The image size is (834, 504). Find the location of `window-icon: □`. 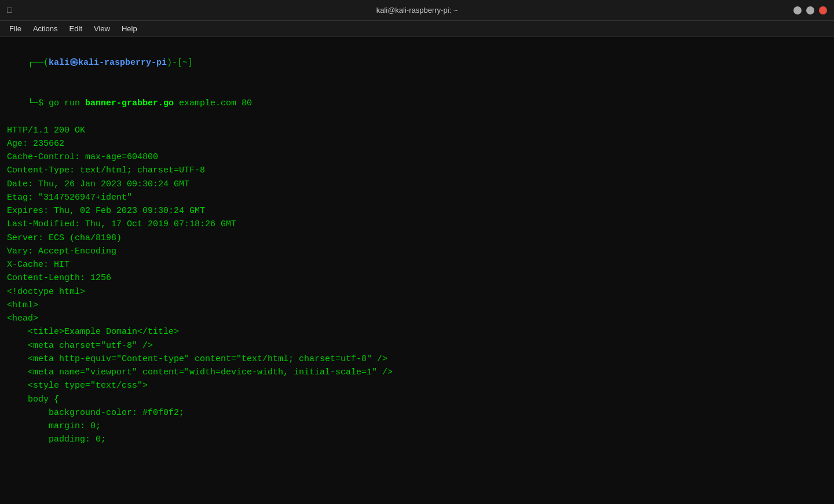

window-icon: □ is located at coordinates (12, 10).